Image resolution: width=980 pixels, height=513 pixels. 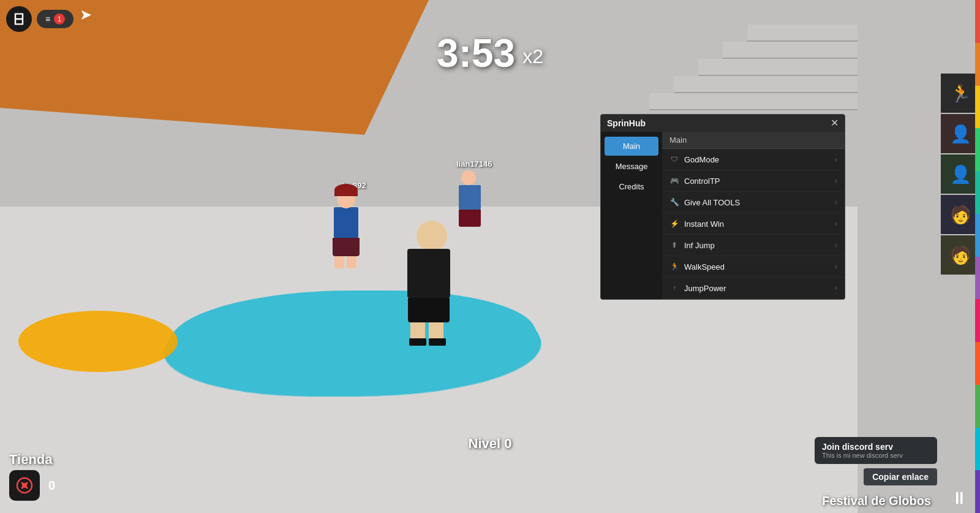 What do you see at coordinates (631, 216) in the screenshot?
I see `sprinhub-sidebar: Main Message Credits` at bounding box center [631, 216].